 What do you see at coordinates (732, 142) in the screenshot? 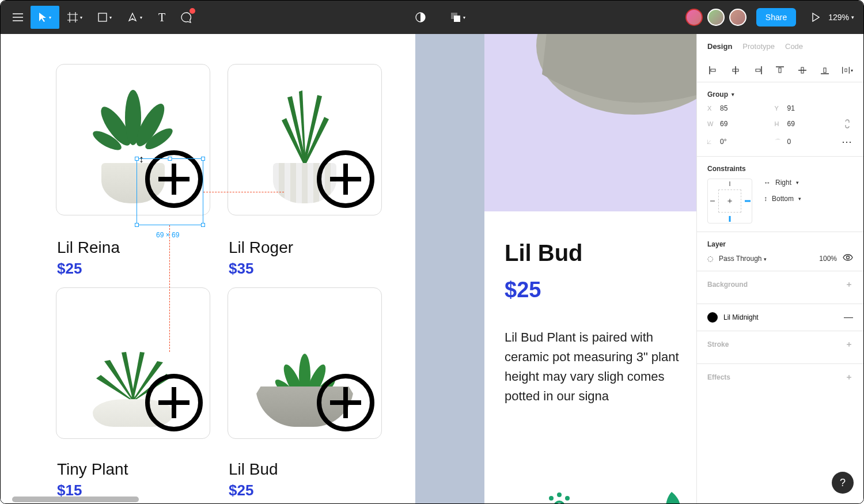
I see `rotation-input` at bounding box center [732, 142].